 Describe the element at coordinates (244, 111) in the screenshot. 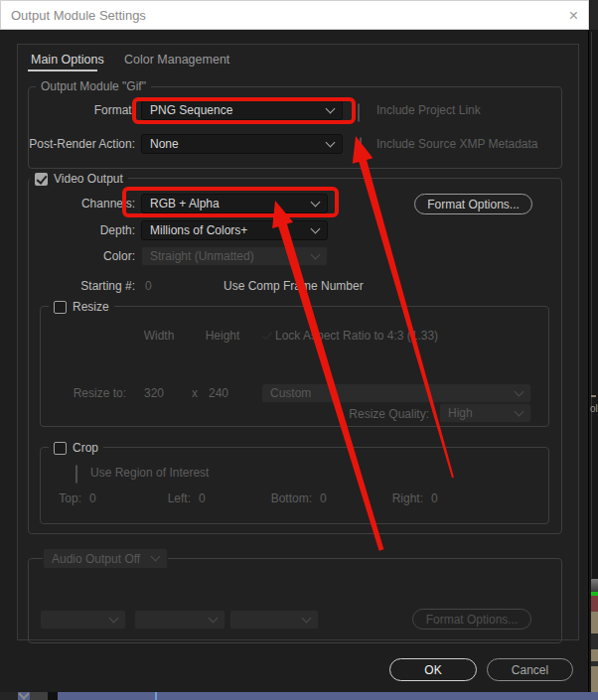

I see `annotation-box-format` at that location.